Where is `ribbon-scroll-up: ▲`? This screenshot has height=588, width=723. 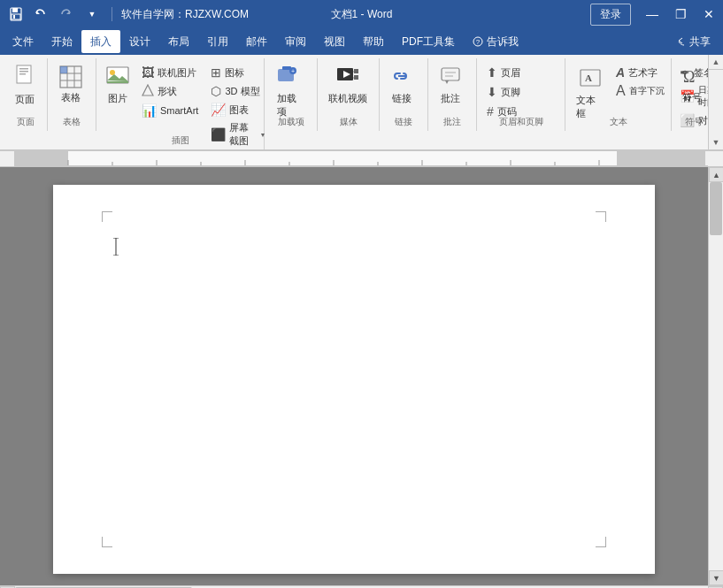
ribbon-scroll-up: ▲ is located at coordinates (717, 62).